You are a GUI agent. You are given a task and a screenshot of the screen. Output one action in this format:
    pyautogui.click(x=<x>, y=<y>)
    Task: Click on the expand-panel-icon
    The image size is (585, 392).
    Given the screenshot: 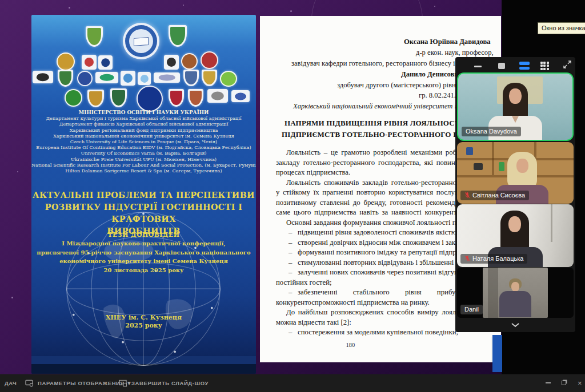 What is the action you would take?
    pyautogui.click(x=567, y=66)
    